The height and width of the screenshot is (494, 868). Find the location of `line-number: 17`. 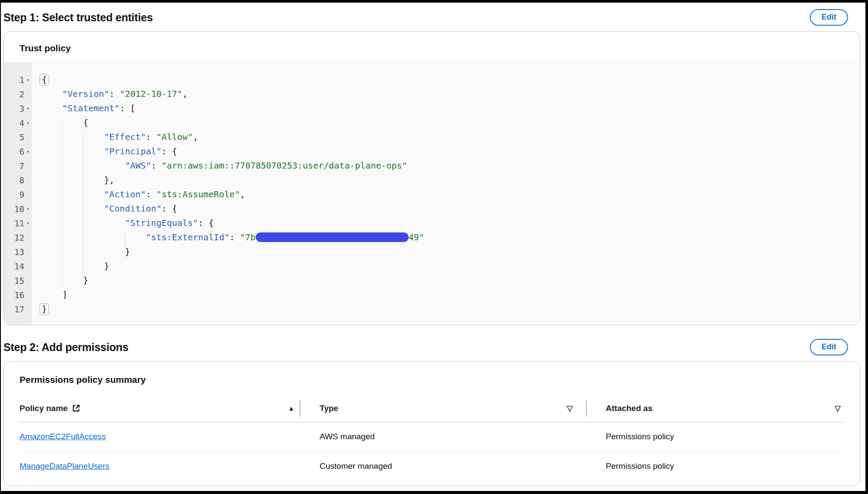

line-number: 17 is located at coordinates (14, 309).